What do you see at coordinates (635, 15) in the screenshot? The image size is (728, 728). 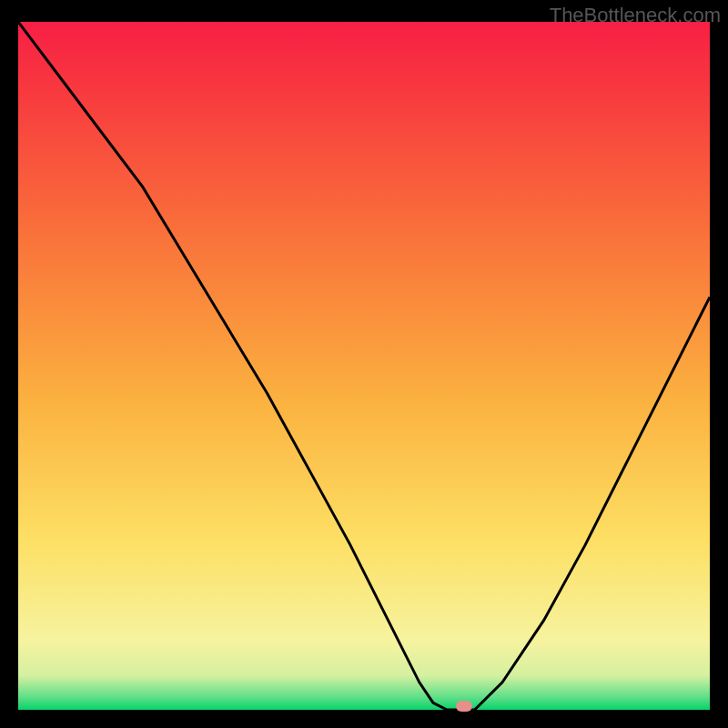 I see `watermark-text: TheBottleneck.com` at bounding box center [635, 15].